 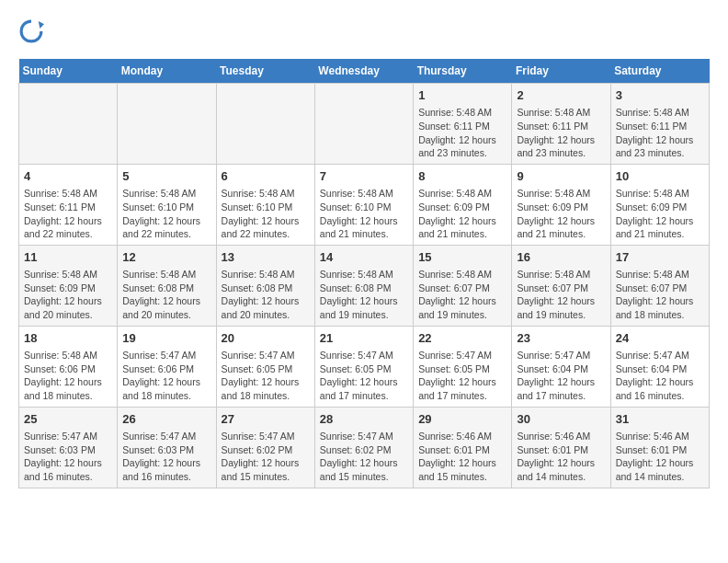 I want to click on day-number: 31, so click(x=660, y=419).